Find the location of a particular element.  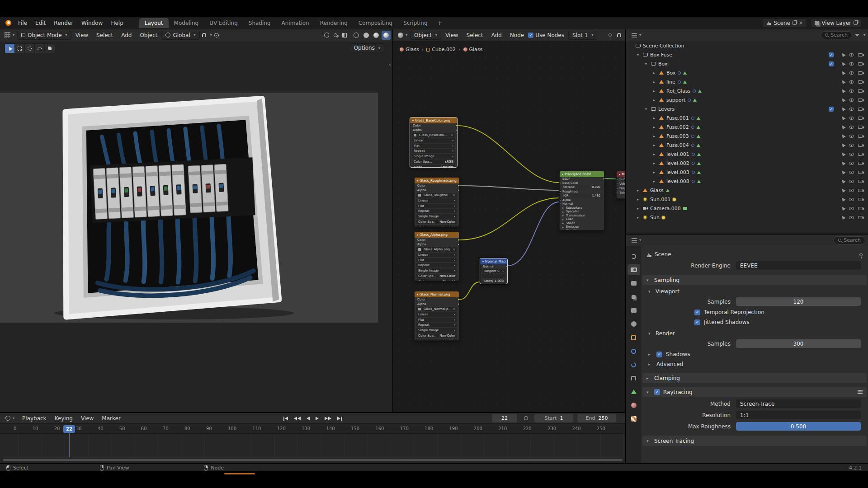

node-header: ▾Glass_Alpha.png is located at coordinates (437, 235).